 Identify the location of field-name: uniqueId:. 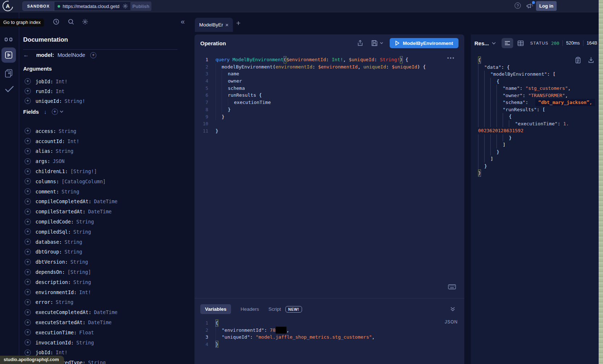
(49, 101).